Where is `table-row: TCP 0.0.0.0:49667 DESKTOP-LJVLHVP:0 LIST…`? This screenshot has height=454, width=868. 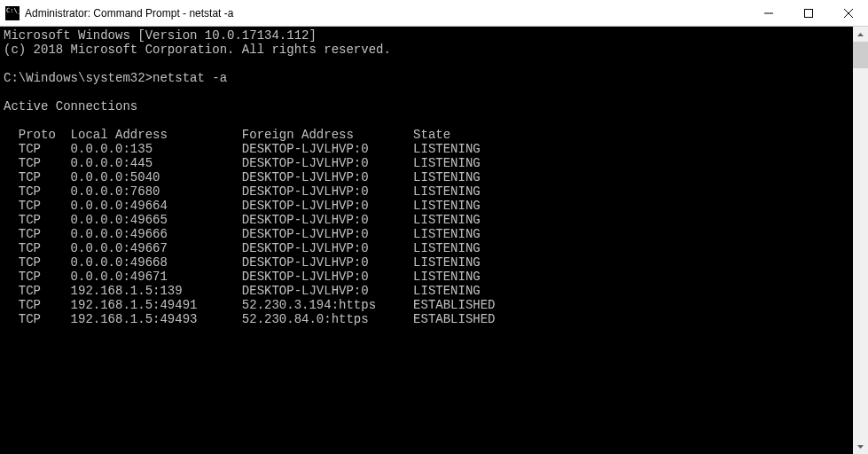 table-row: TCP 0.0.0.0:49667 DESKTOP-LJVLHVP:0 LIST… is located at coordinates (426, 248).